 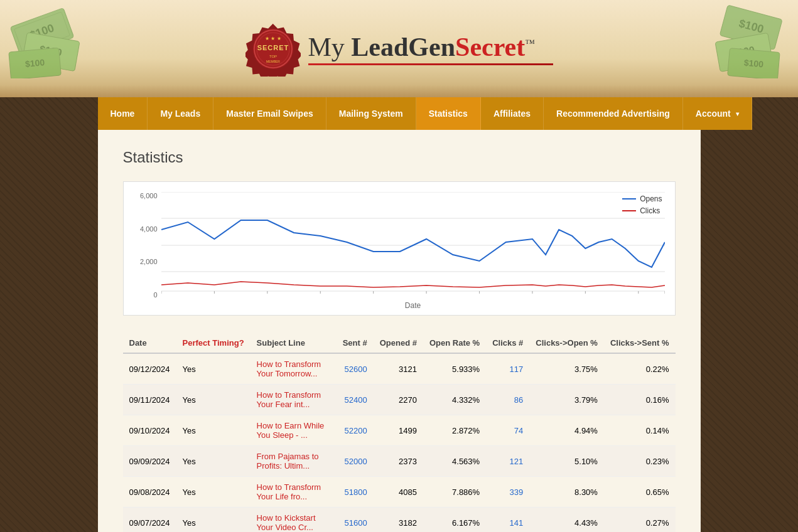 I want to click on sent-link: 52600, so click(x=356, y=369).